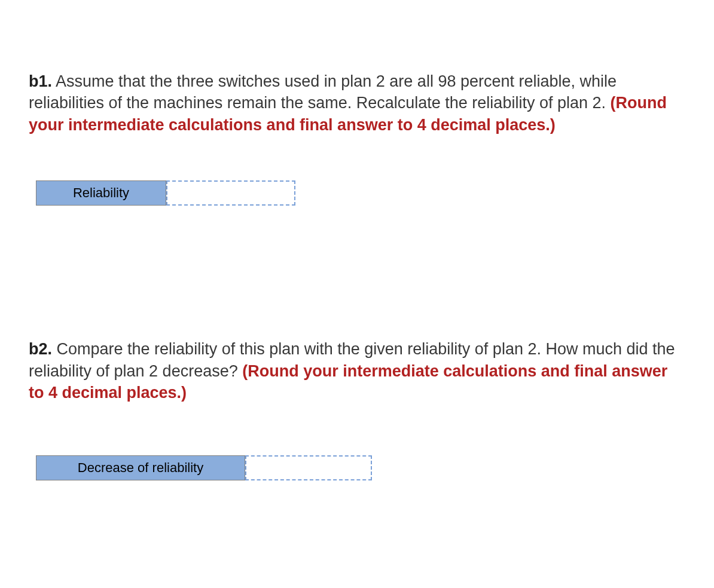 This screenshot has width=714, height=588. Describe the element at coordinates (361, 468) in the screenshot. I see `answer-box-b2: Decrease of reliability` at that location.